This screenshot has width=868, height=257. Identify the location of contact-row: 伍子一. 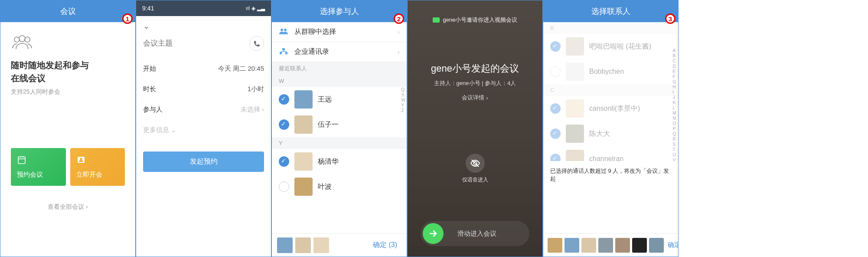
(339, 125).